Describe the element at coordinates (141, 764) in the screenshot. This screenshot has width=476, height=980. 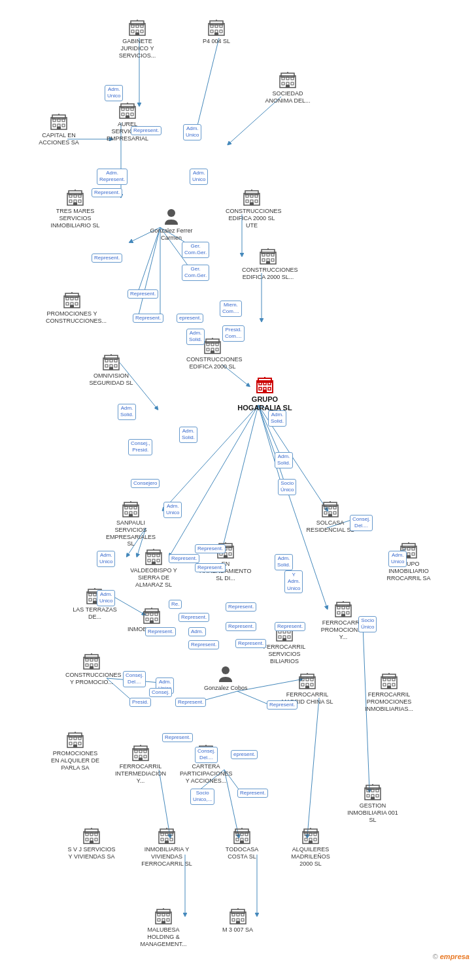
I see `node-ferrocarril-inter: FERROCARRIL INTERMEDIACION Y...` at that location.